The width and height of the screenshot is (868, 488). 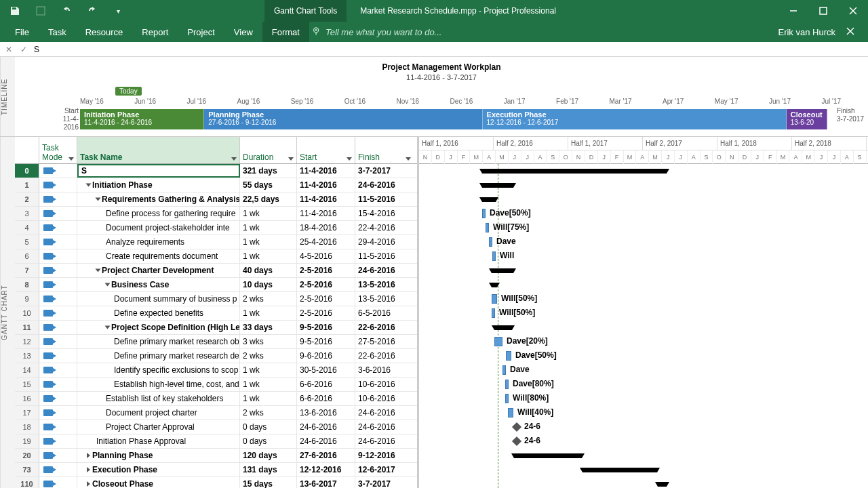 I want to click on task-name-cell: Closeout Phase, so click(x=159, y=483).